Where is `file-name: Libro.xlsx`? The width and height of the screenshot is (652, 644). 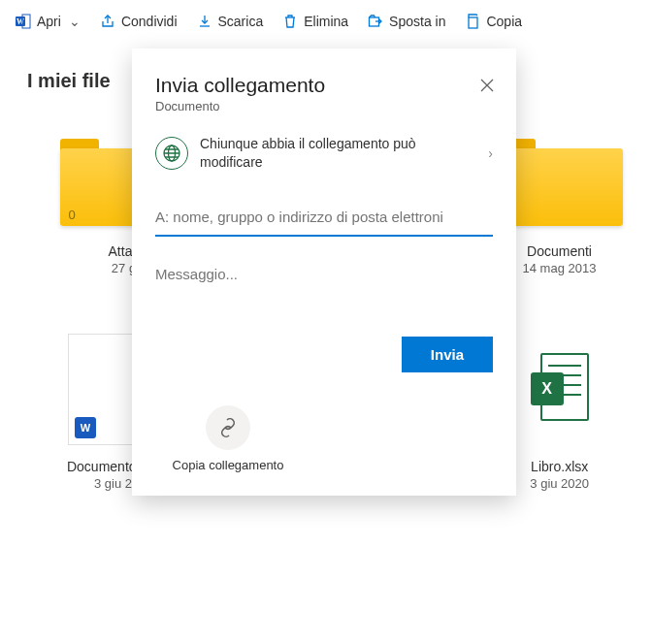
file-name: Libro.xlsx is located at coordinates (559, 467).